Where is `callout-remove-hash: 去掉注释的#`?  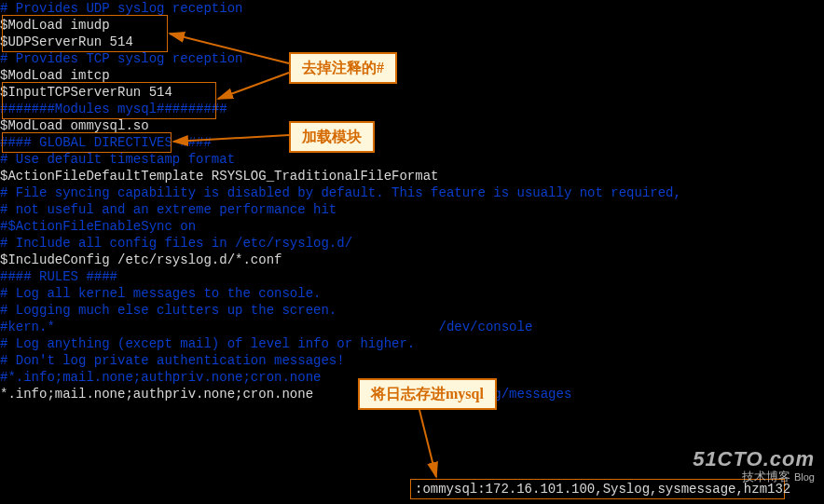
callout-remove-hash: 去掉注释的# is located at coordinates (343, 68).